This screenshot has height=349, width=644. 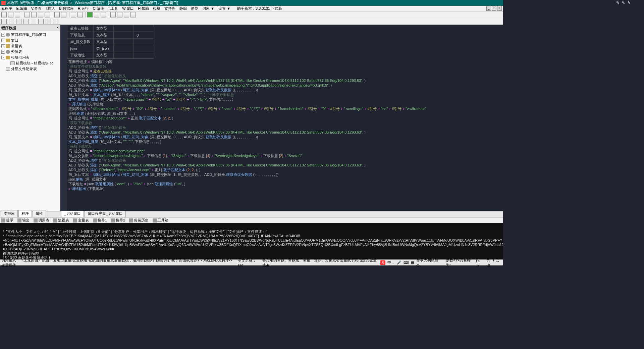 I want to click on breakpoint-icon, so click(x=133, y=15).